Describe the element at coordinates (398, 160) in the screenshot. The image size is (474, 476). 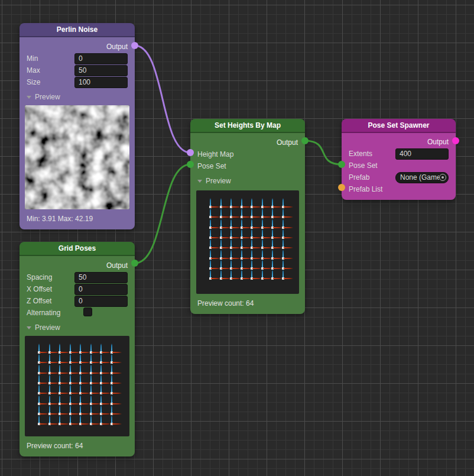
I see `node-pose-set-spawner: Pose Set Spawner Output Extents Pose Set…` at that location.